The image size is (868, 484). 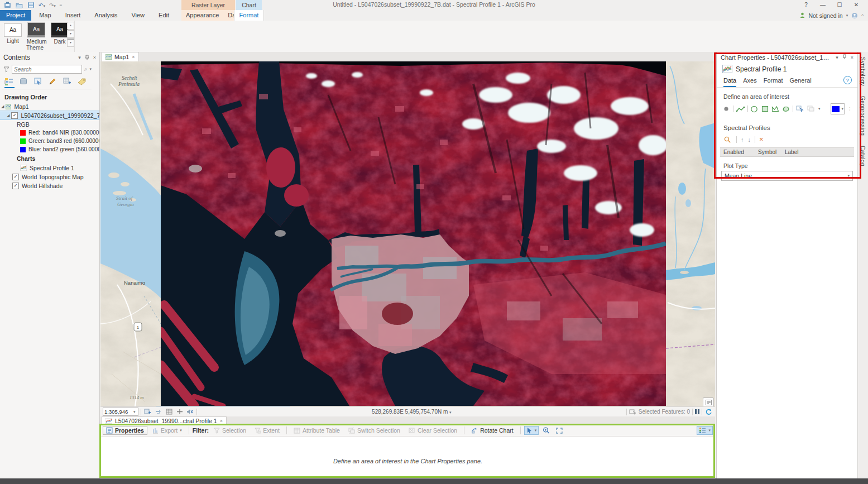 I want to click on tree-item-map1: ◢ Map1, so click(x=50, y=106).